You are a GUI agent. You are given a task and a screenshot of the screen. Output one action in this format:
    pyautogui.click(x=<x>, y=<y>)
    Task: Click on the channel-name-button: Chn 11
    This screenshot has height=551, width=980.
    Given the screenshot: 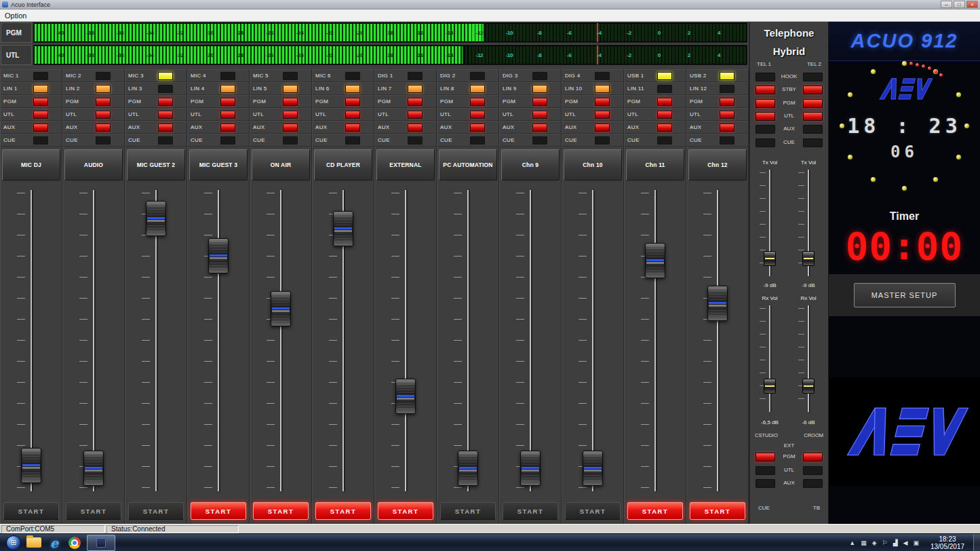 What is the action you would take?
    pyautogui.click(x=655, y=165)
    